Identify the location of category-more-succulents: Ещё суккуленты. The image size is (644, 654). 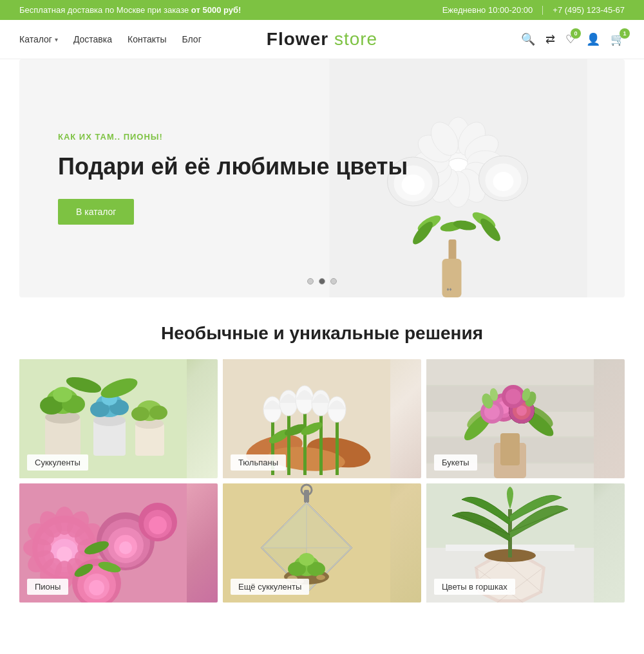
(322, 543).